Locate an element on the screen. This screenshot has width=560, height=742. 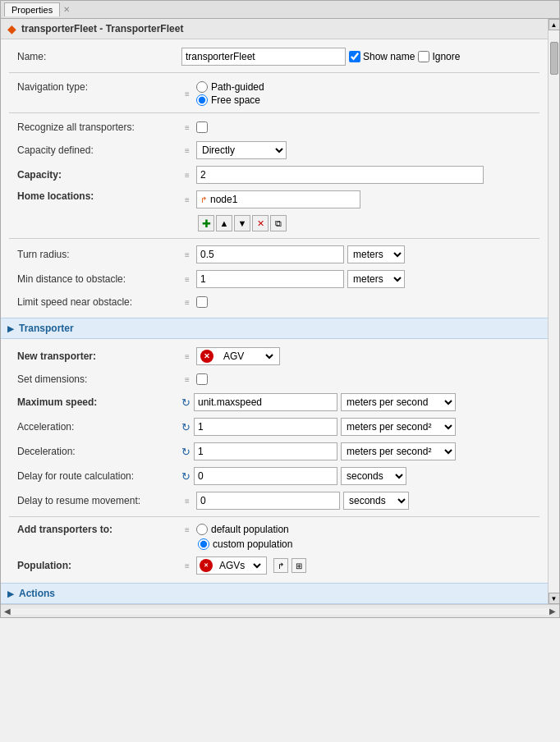
window-title: transporterFleet - TransporterFleet is located at coordinates (102, 29).